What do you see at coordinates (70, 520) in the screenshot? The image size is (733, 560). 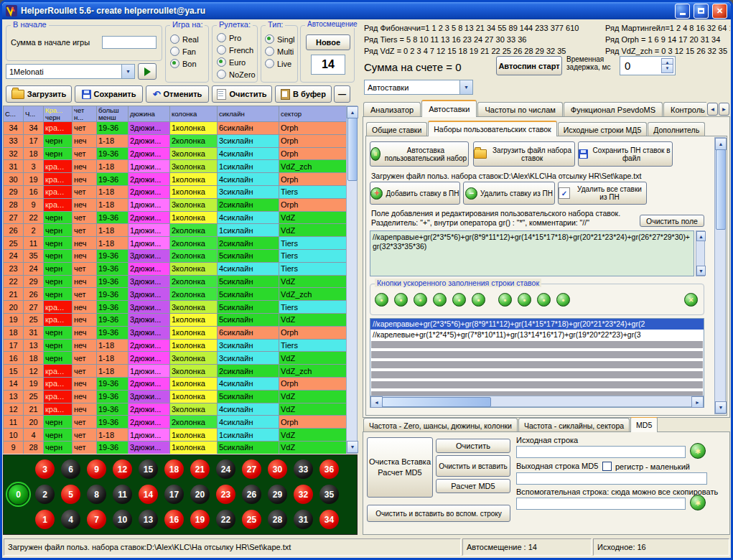 I see `roulette-number-4: 4` at bounding box center [70, 520].